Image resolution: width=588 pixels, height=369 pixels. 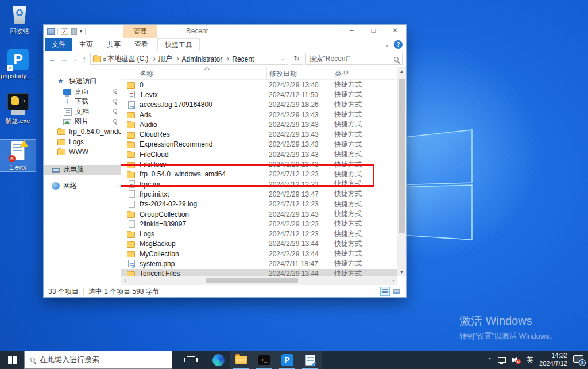 I want to click on scroll-down-icon: ▼, so click(x=402, y=272).